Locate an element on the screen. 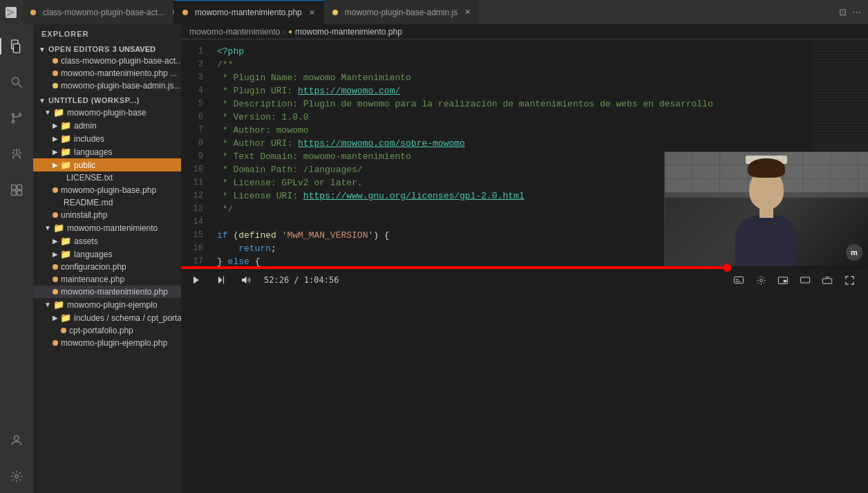  folder-icon-schema: 📁 is located at coordinates (66, 318).